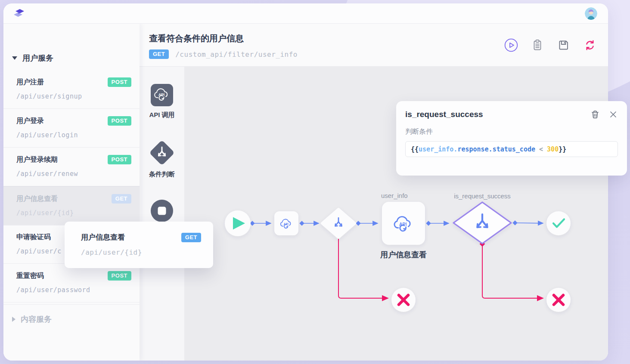  What do you see at coordinates (71, 283) in the screenshot?
I see `sidebar-item-reset-password: 重置密码 POST /api/user/password` at bounding box center [71, 283].